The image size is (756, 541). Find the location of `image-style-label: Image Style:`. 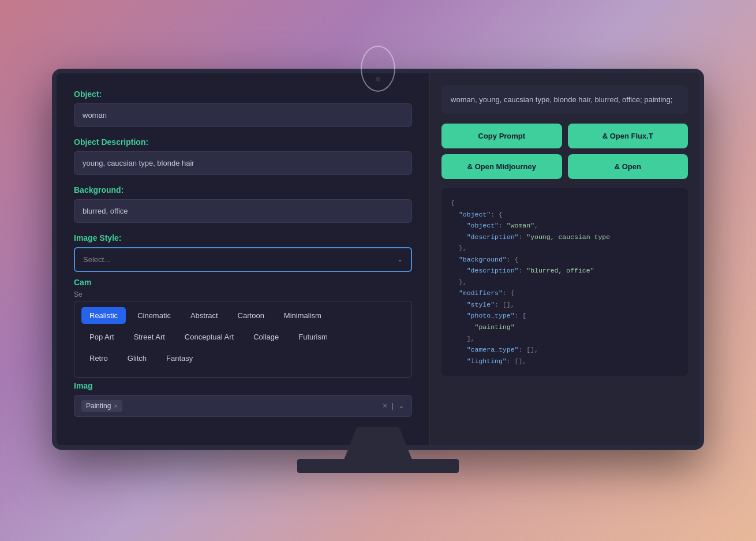

image-style-label: Image Style: is located at coordinates (243, 238).